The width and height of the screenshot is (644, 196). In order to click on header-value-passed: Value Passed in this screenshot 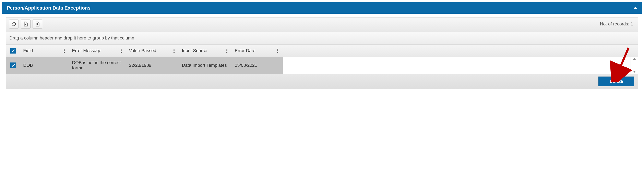, I will do `click(152, 50)`.